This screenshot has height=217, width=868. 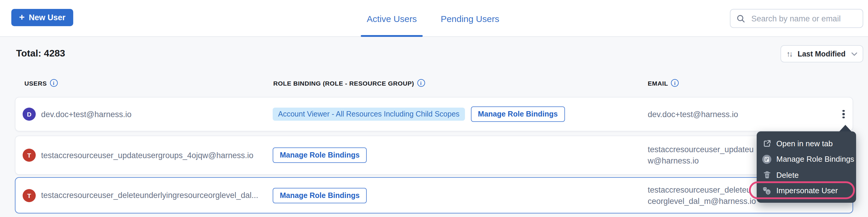 What do you see at coordinates (797, 19) in the screenshot?
I see `search-box` at bounding box center [797, 19].